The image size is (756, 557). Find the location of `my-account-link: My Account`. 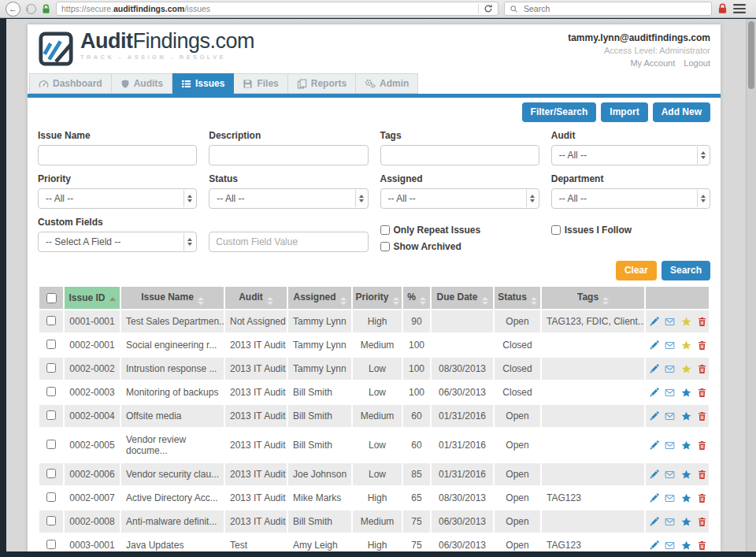

my-account-link: My Account is located at coordinates (652, 63).